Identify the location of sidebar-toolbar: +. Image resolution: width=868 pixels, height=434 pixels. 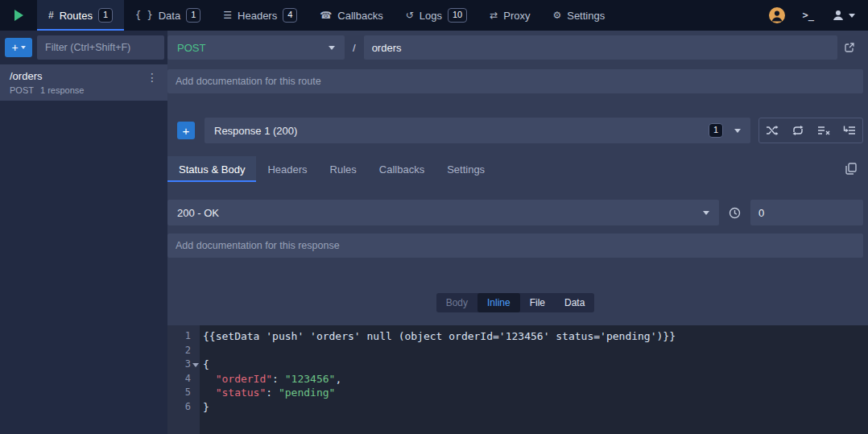
(84, 48).